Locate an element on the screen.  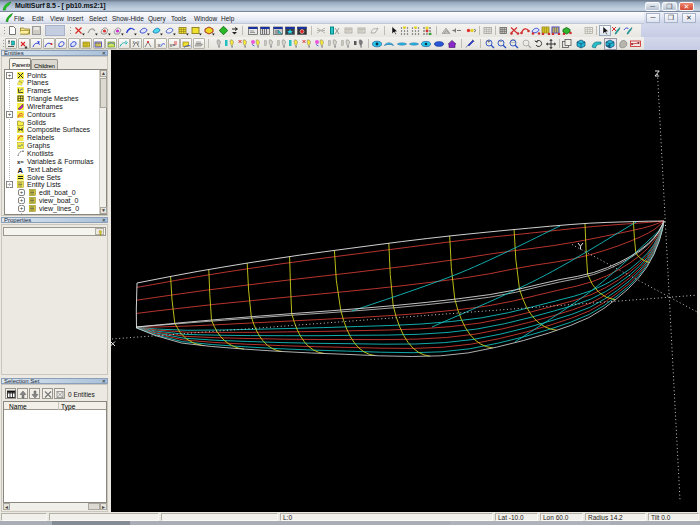
svg-text: x is located at coordinates (158, 44).